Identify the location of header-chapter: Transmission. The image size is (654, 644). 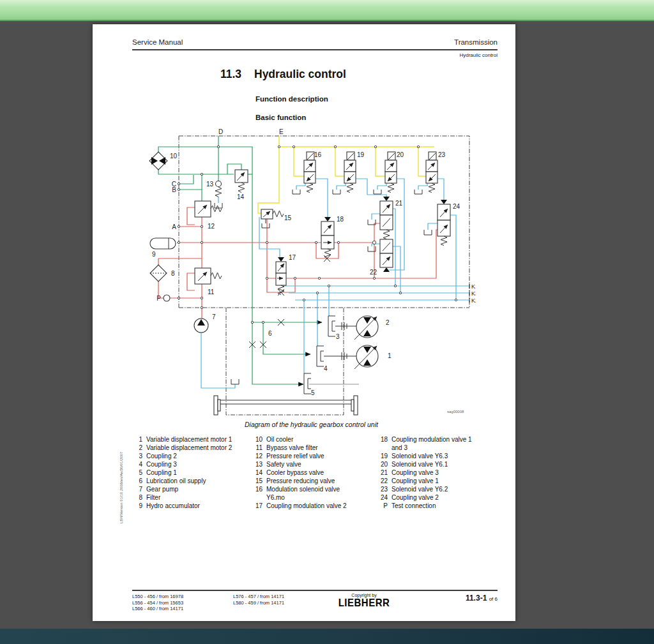
(476, 42).